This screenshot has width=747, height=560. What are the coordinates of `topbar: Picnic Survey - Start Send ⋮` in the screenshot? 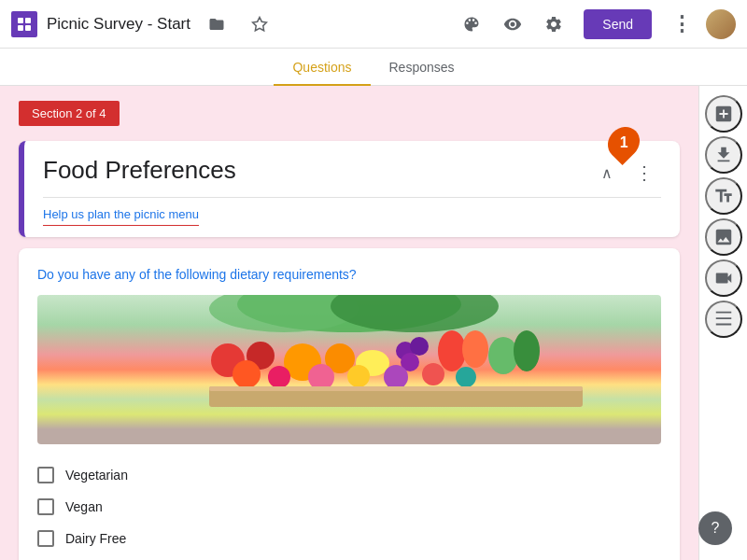 It's located at (374, 24).